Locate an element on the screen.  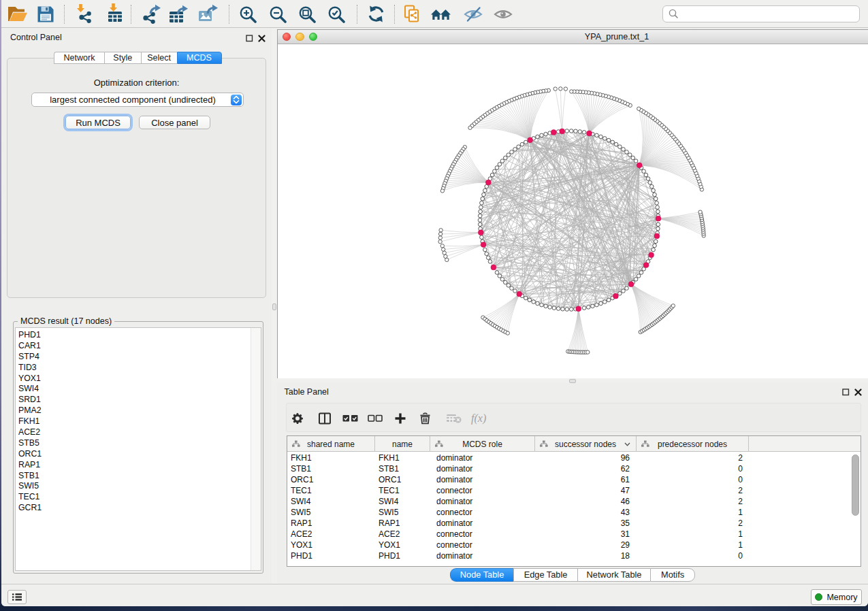
column-label: shared name is located at coordinates (331, 444).